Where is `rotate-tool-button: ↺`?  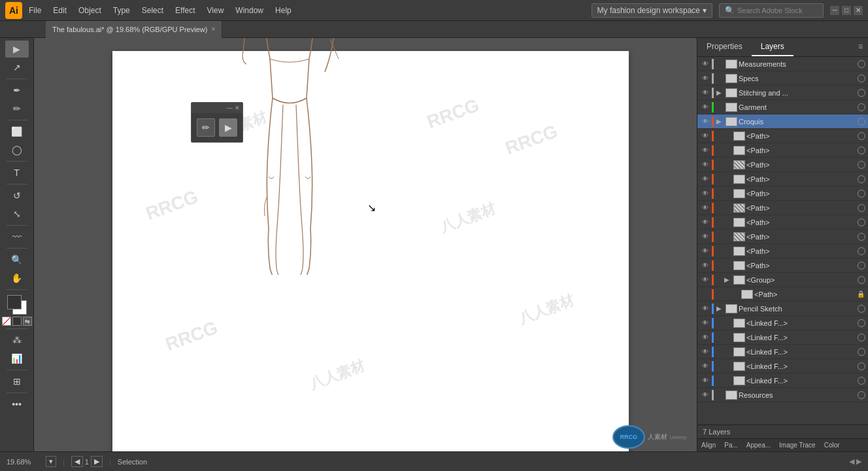 rotate-tool-button: ↺ is located at coordinates (17, 196).